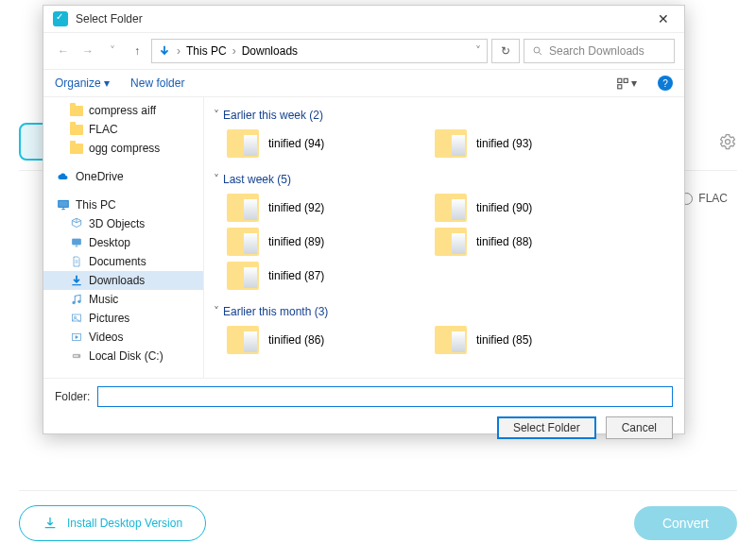  Describe the element at coordinates (297, 242) in the screenshot. I see `folder-name: tinified (89)` at that location.